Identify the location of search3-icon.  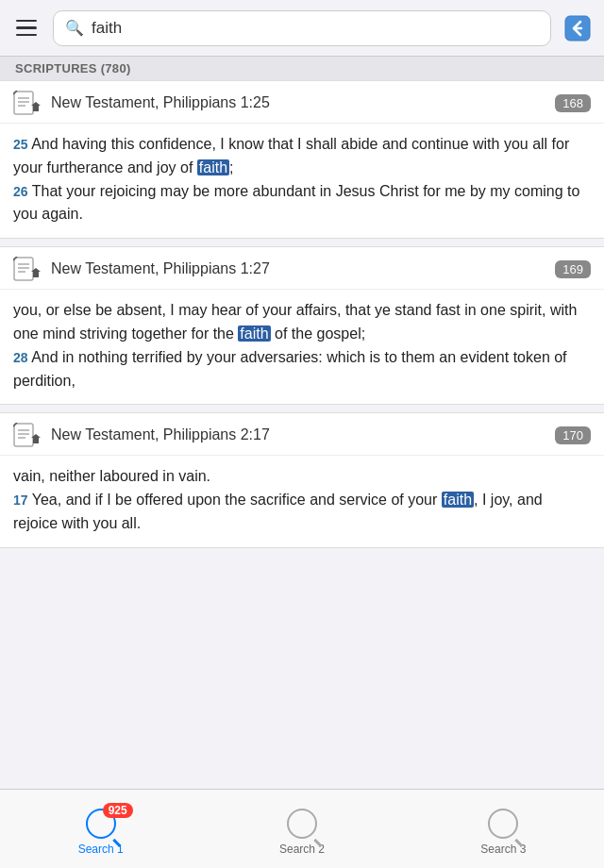
(503, 824).